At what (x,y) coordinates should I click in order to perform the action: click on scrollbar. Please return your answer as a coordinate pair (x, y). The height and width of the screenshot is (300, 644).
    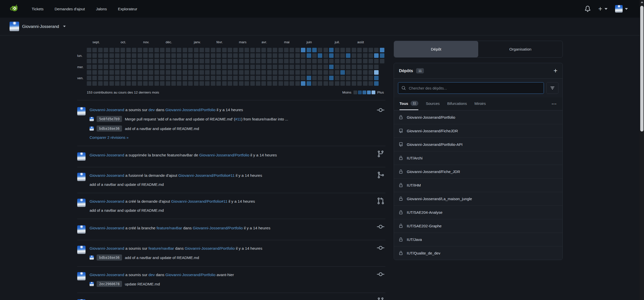
    Looking at the image, I should click on (642, 150).